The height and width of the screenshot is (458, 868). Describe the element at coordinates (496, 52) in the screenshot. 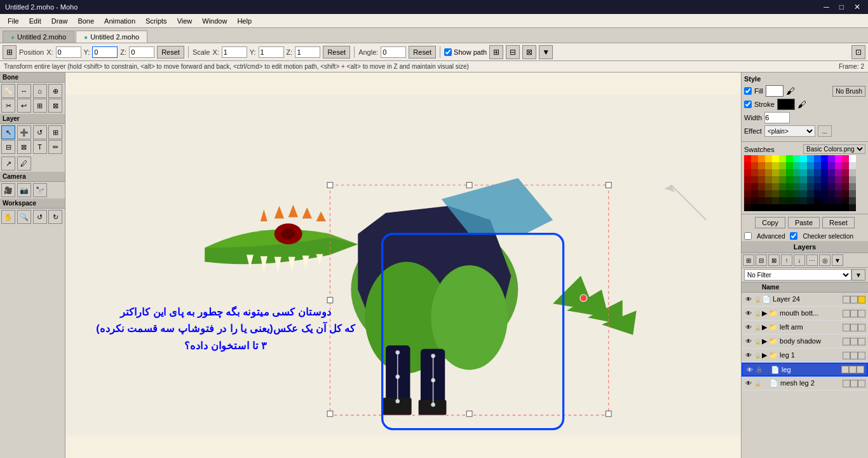

I see `toolbar-copy-icon: ⊞` at that location.